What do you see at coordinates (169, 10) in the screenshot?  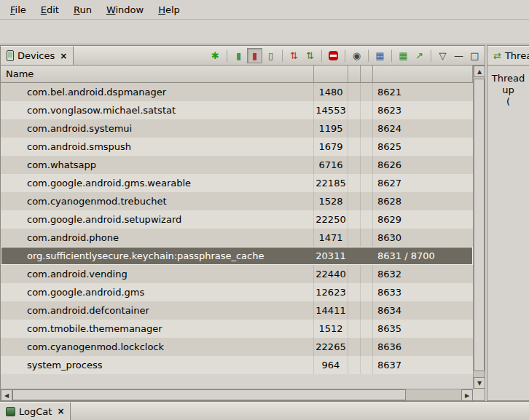 I see `menu-help: Help` at bounding box center [169, 10].